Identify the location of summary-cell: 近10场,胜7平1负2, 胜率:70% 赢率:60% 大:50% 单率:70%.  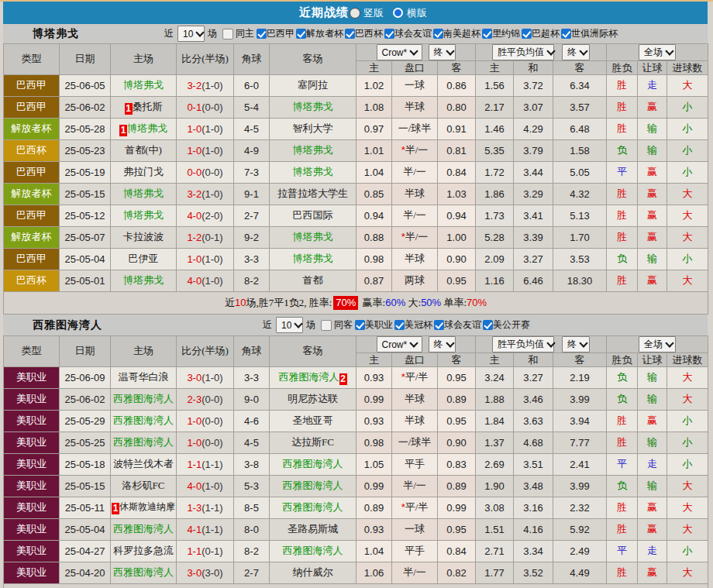
(356, 302).